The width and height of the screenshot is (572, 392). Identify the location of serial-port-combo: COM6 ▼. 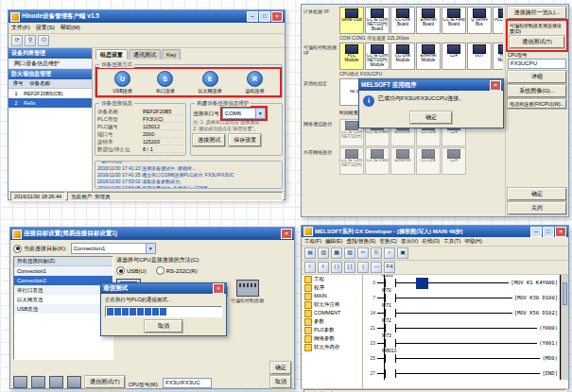
(244, 113).